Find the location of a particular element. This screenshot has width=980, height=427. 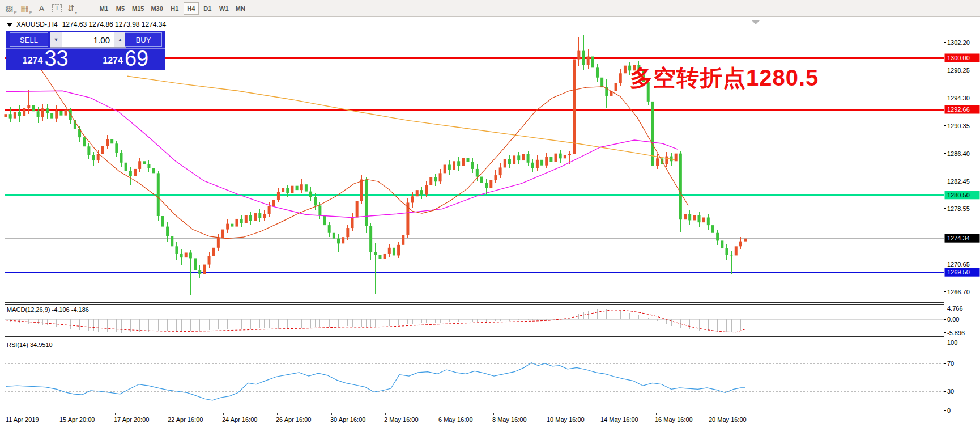

volume-input is located at coordinates (88, 40).